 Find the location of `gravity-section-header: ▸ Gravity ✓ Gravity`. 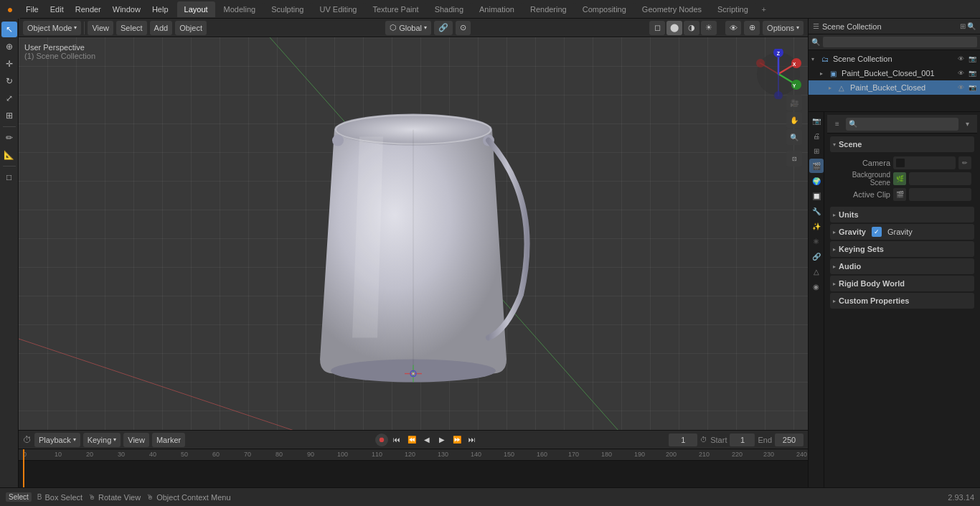

gravity-section-header: ▸ Gravity ✓ Gravity is located at coordinates (903, 232).